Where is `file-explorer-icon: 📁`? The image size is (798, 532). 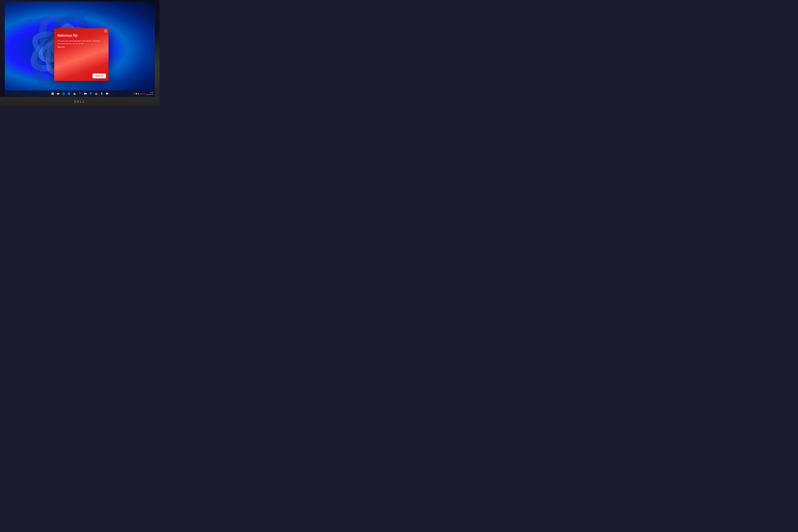 file-explorer-icon: 📁 is located at coordinates (58, 94).